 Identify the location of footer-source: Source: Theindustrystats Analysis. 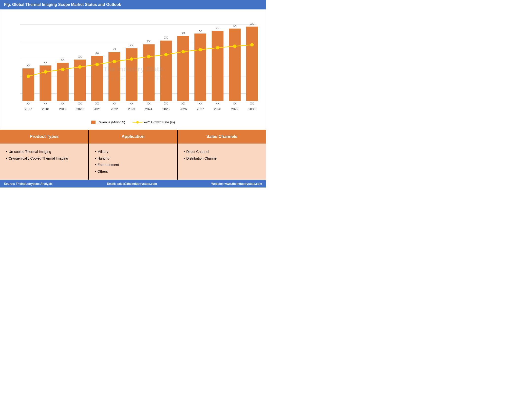
(28, 184).